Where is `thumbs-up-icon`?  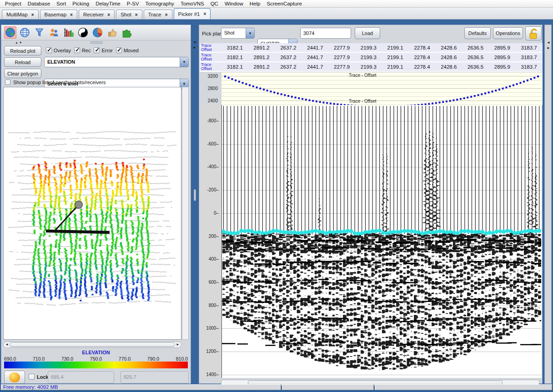 thumbs-up-icon is located at coordinates (112, 33).